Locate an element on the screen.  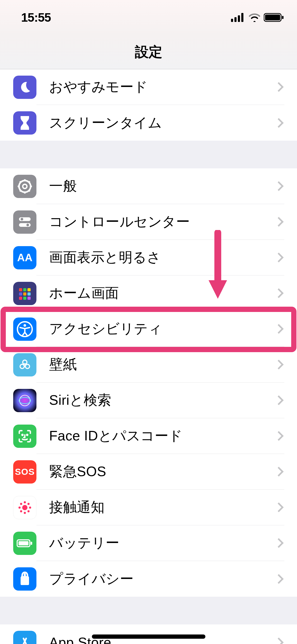
row-label: Siriと検索 is located at coordinates (162, 400).